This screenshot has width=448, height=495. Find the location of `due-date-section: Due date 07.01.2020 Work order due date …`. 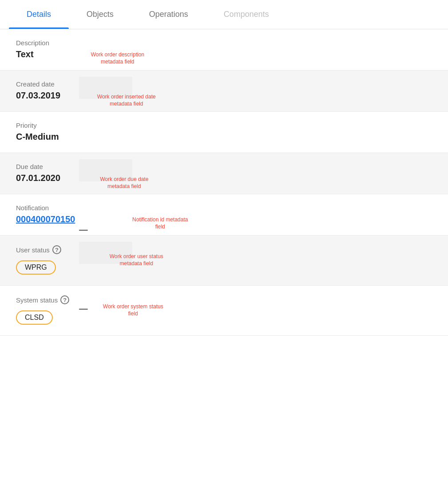

due-date-section: Due date 07.01.2020 Work order due date … is located at coordinates (224, 174).